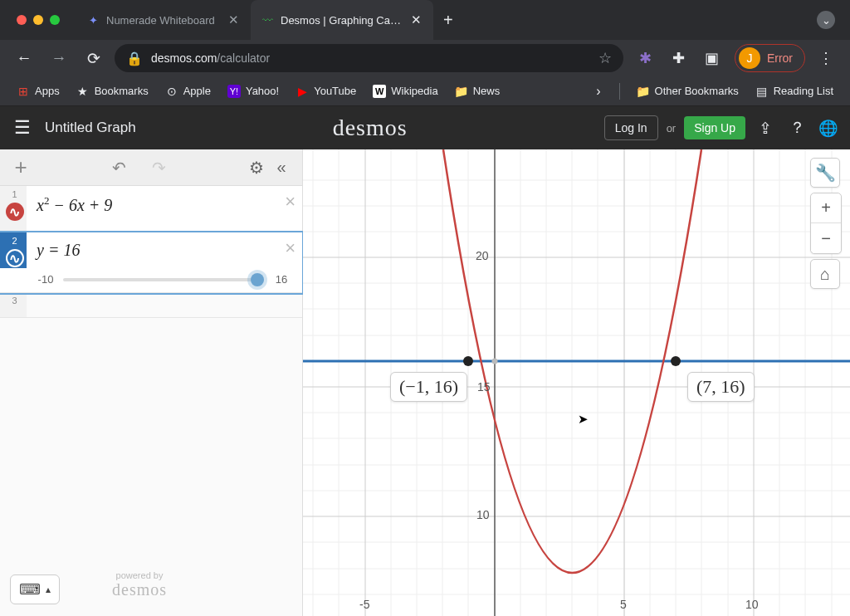 The height and width of the screenshot is (616, 850). What do you see at coordinates (164, 209) in the screenshot?
I see `expression-input: x2 − 6x + 9` at bounding box center [164, 209].